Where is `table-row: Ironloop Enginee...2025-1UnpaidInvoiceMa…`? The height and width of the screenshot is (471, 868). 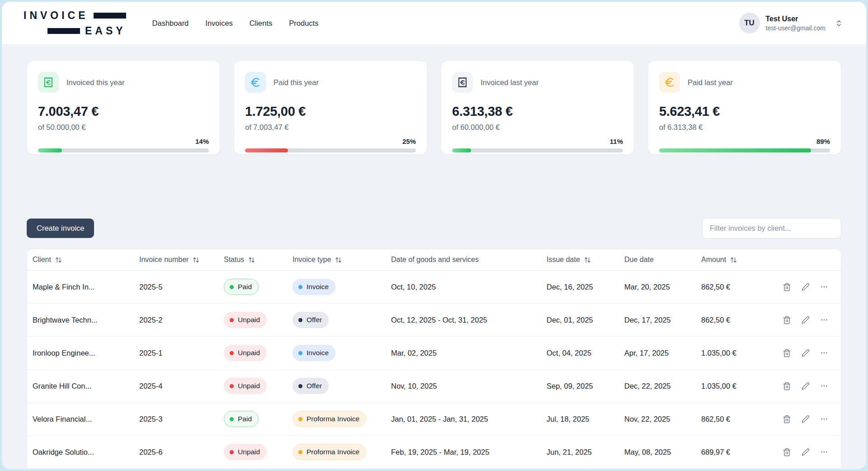 table-row: Ironloop Enginee...2025-1UnpaidInvoiceMa… is located at coordinates (434, 353).